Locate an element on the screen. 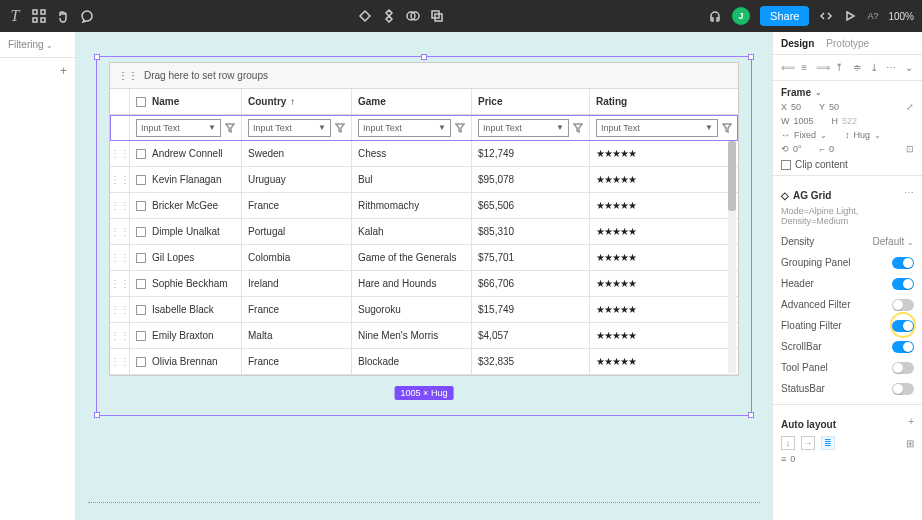 The width and height of the screenshot is (922, 520). radius-icon: ⌐ is located at coordinates (822, 149).